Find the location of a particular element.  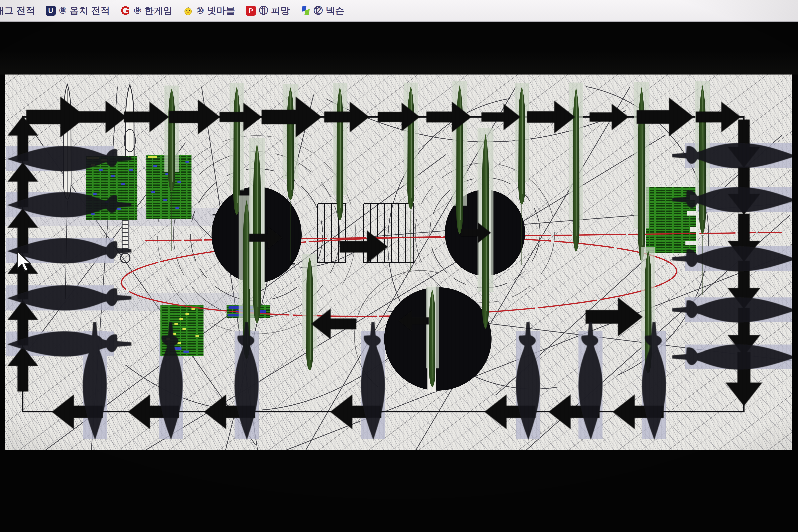

bookmark-item-nexon: ⑫ 넥슨 is located at coordinates (323, 11).